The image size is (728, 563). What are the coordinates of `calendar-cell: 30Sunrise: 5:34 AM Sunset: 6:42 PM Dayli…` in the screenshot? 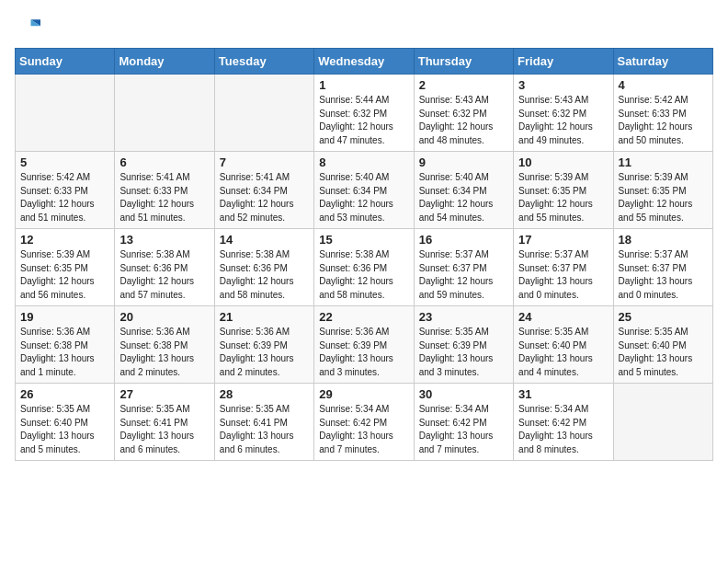 It's located at (463, 422).